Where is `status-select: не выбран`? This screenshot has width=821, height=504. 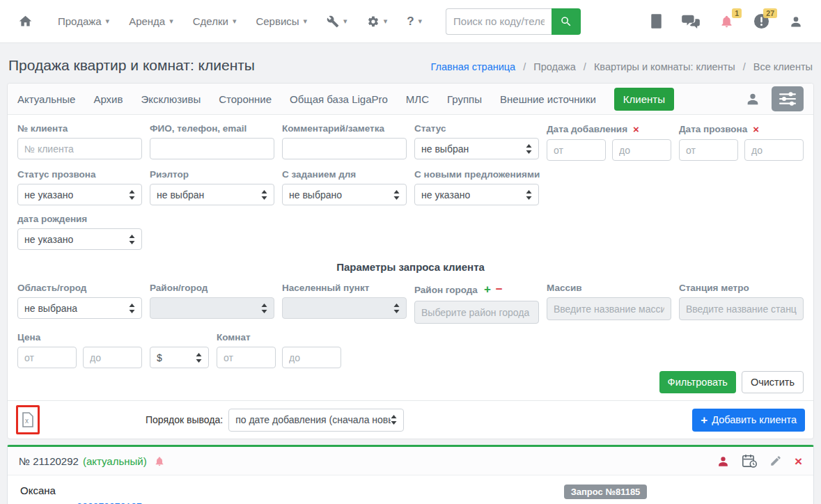
status-select: не выбран is located at coordinates (476, 149).